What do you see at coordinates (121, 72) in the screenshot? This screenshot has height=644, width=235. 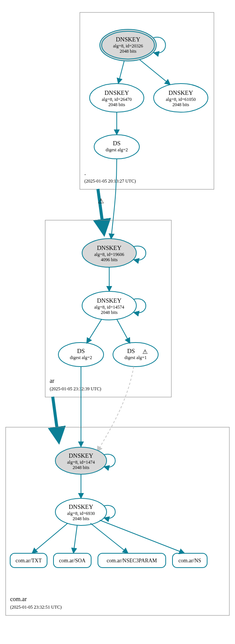 I see `edge-rootksk-zsk1` at bounding box center [121, 72].